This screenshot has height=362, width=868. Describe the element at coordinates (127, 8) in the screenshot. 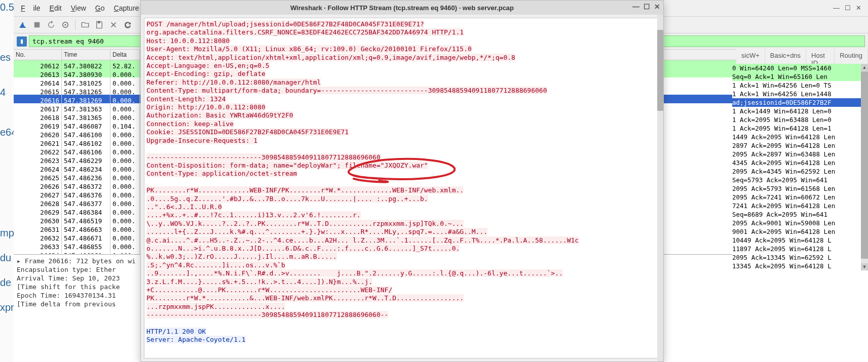

I see `menu-capture: Capture` at that location.